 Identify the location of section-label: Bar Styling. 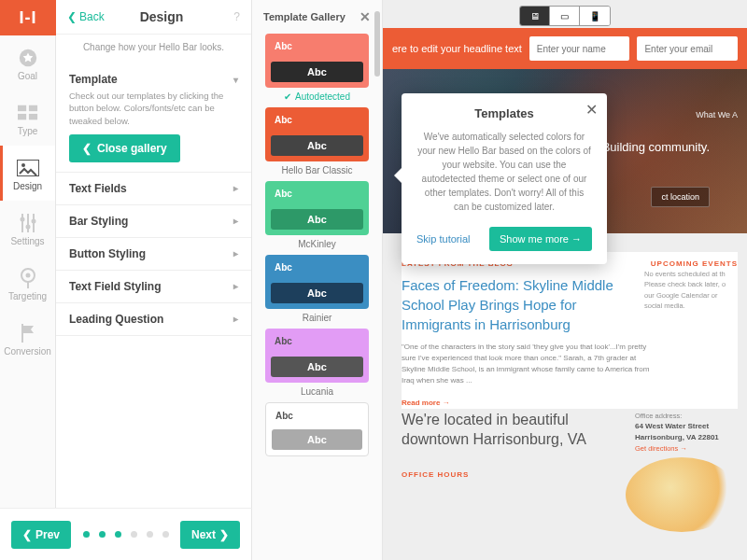
(99, 221).